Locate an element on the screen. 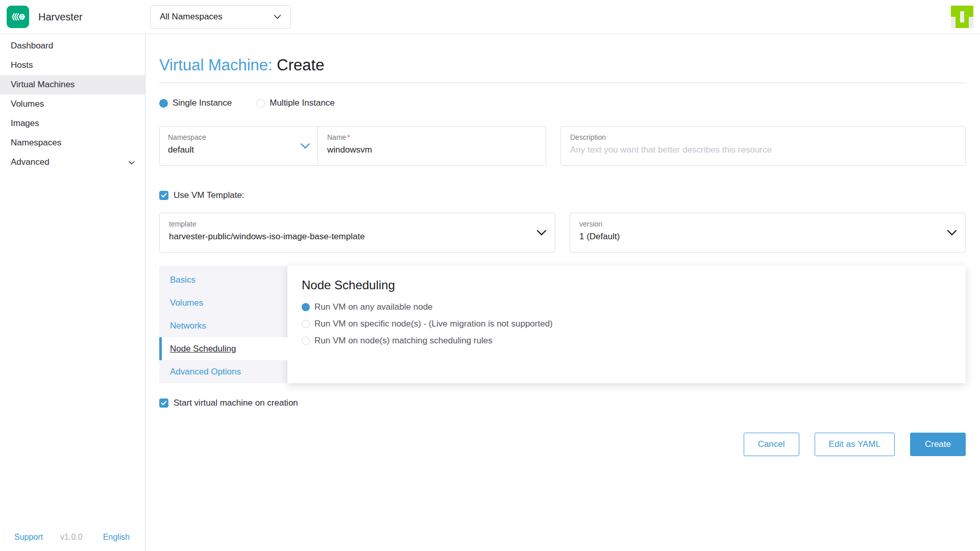 This screenshot has height=551, width=980. template-row: template harvester-public/windows-iso-im… is located at coordinates (562, 233).